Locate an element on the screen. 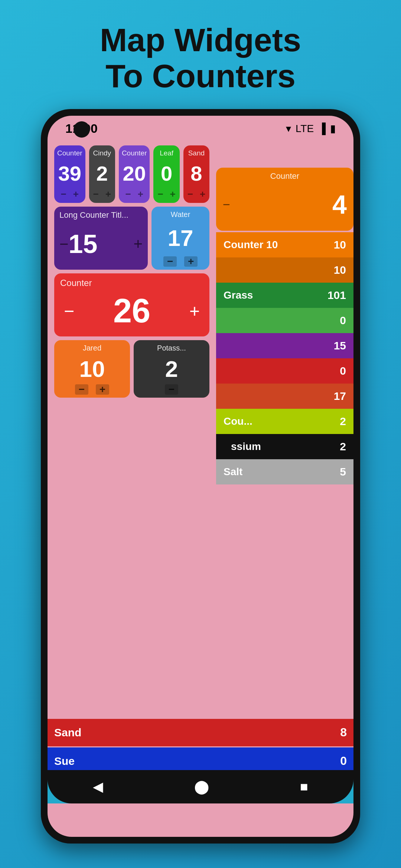  list-item-name: Grass is located at coordinates (238, 295).